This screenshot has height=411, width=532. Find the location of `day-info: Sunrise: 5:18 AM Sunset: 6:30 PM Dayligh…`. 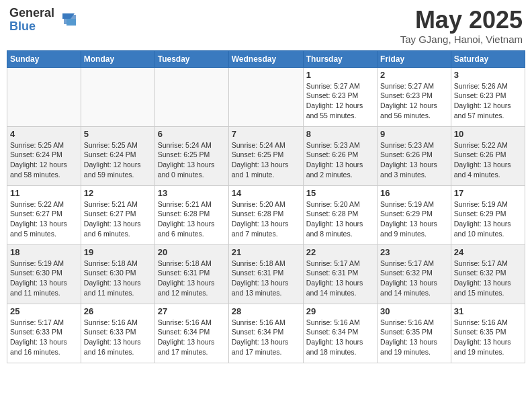

day-info: Sunrise: 5:18 AM Sunset: 6:30 PM Dayligh… is located at coordinates (118, 278).